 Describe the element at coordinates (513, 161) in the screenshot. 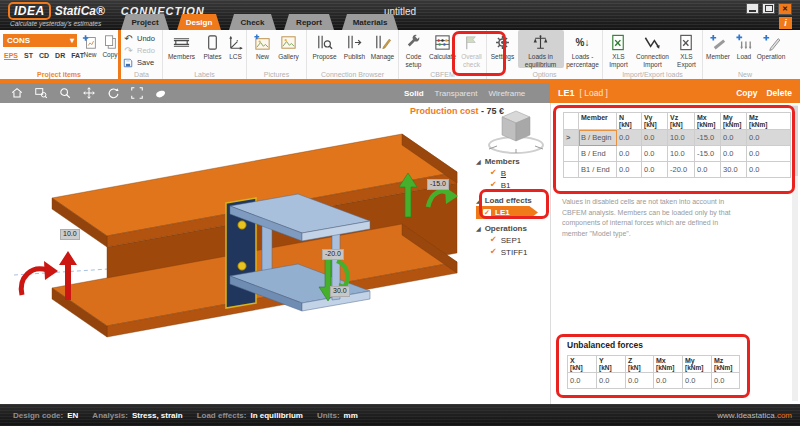

I see `tree-section-members: ◢ Members` at that location.